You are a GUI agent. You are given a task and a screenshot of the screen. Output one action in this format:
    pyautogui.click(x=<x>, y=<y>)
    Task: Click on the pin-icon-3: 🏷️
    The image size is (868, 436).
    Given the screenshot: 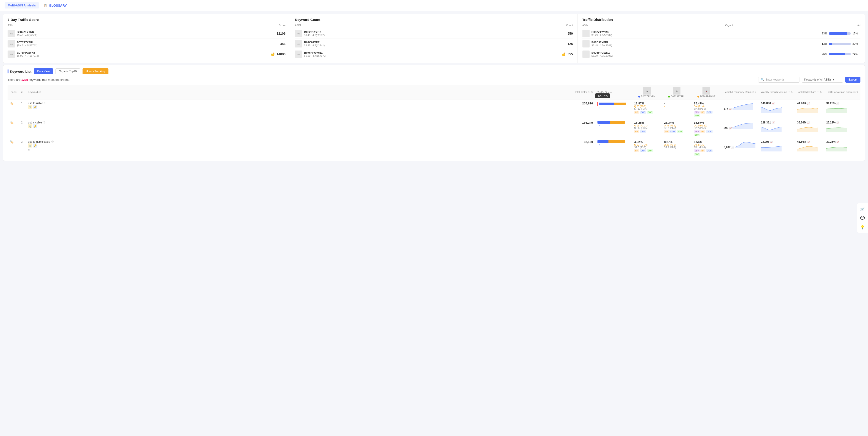 What is the action you would take?
    pyautogui.click(x=11, y=142)
    